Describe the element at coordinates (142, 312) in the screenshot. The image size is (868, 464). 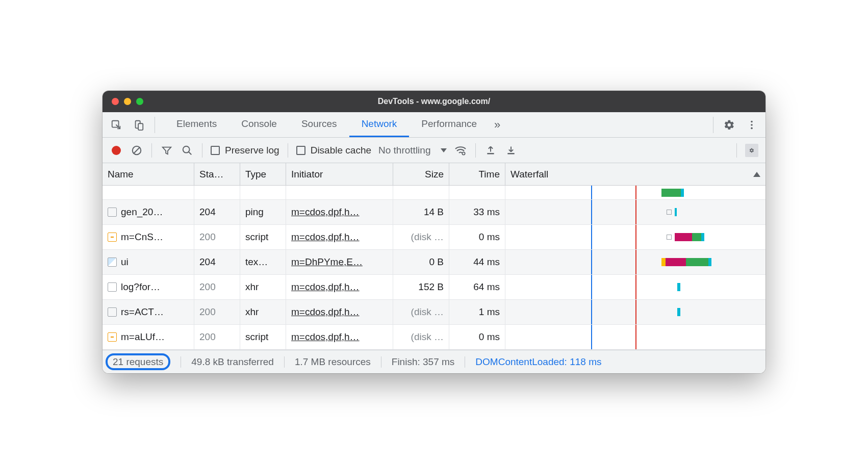
I see `request-name: rs=ACT…` at that location.